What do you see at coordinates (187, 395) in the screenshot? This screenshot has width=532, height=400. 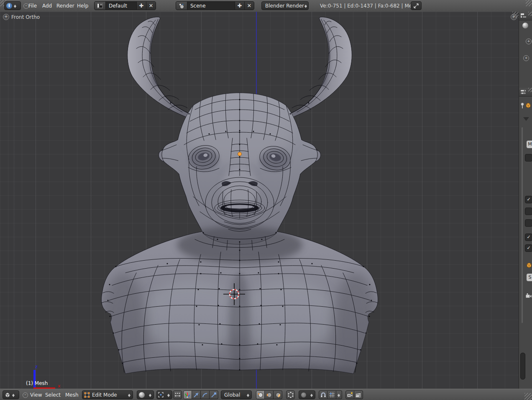 I see `manipulator-toggle-button` at bounding box center [187, 395].